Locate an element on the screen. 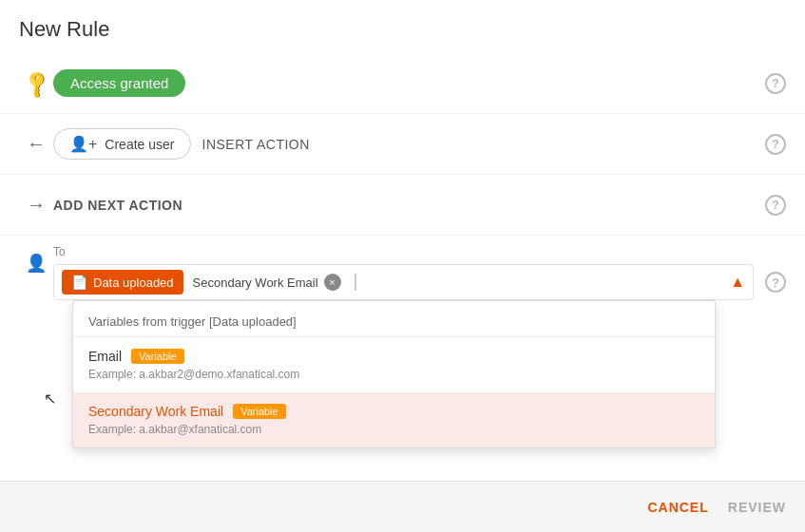 This screenshot has height=532, width=805. help-icon-row3: ? is located at coordinates (776, 205).